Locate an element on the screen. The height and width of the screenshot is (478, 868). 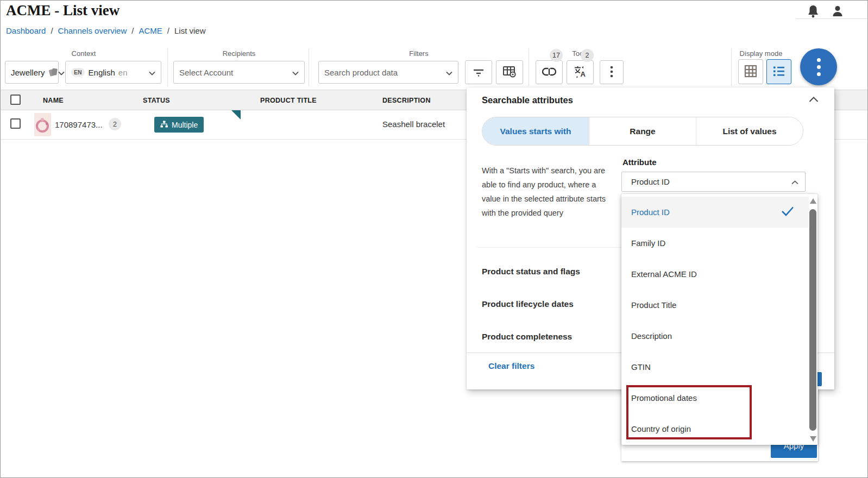
attribute-dropdown: Product ID Family ID External ACME ID Pr… is located at coordinates (719, 319).